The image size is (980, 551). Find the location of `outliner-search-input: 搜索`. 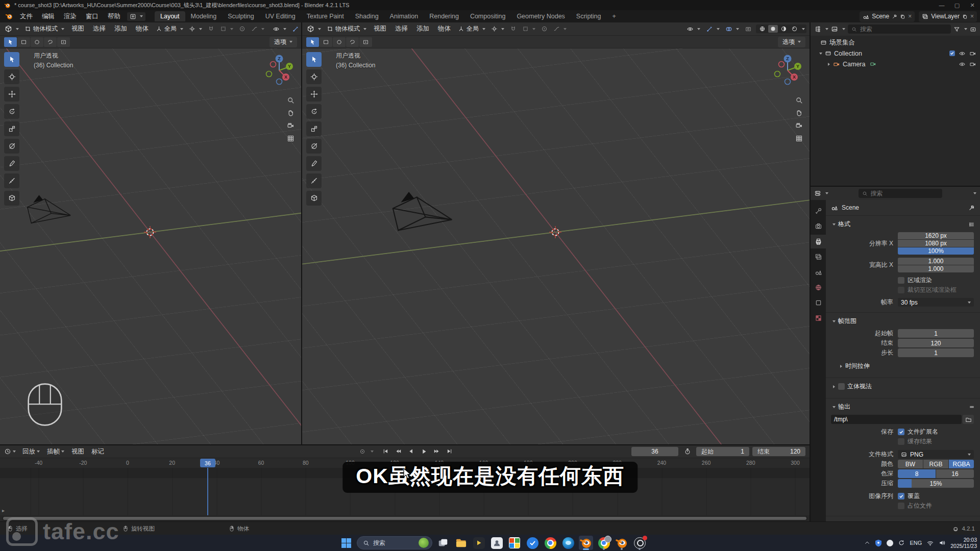

outliner-search-input: 搜索 is located at coordinates (899, 29).